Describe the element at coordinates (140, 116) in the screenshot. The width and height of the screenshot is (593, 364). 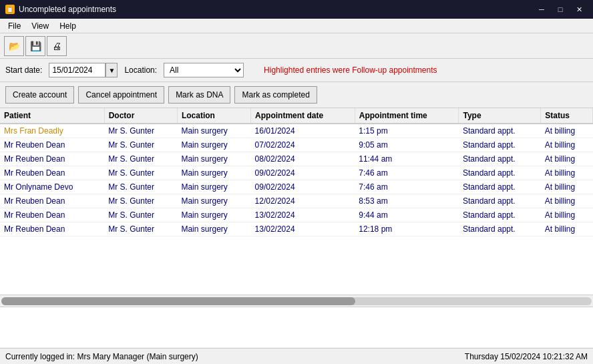
I see `col-header-doctor: Doctor` at that location.